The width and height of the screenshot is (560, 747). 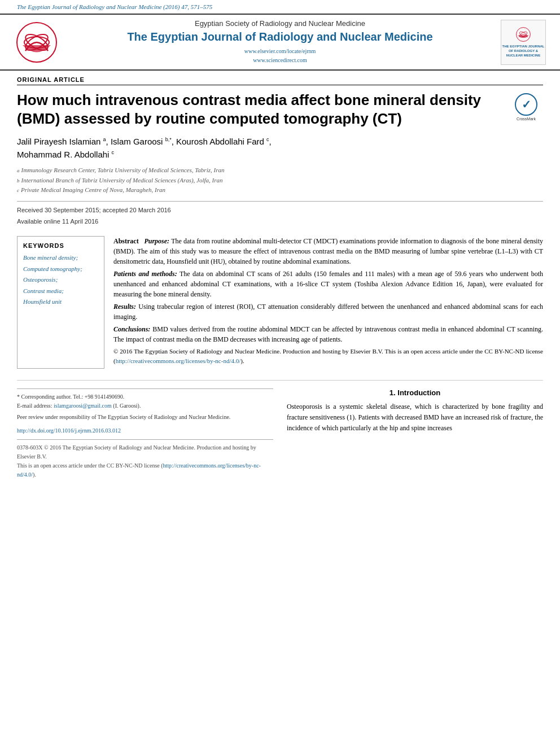 What do you see at coordinates (65, 155) in the screenshot?
I see `author-abdollahi: Mohammad R. Abdollahi c` at bounding box center [65, 155].